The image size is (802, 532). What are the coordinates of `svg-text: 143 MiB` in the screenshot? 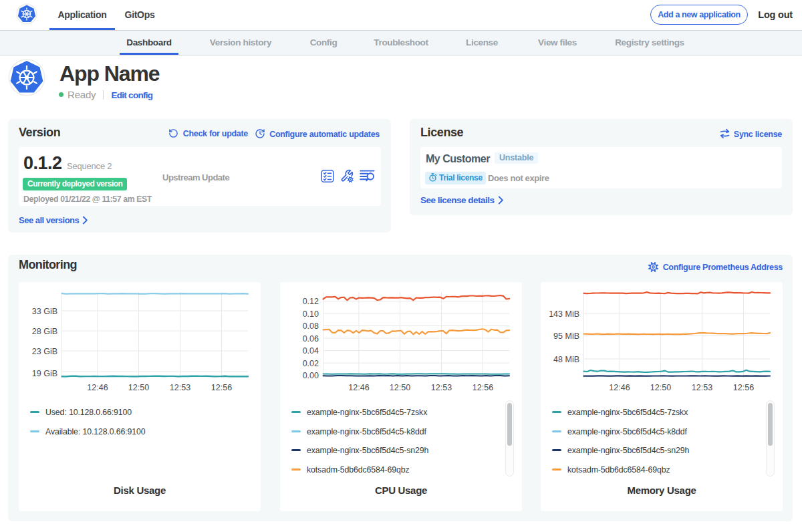 It's located at (564, 314).